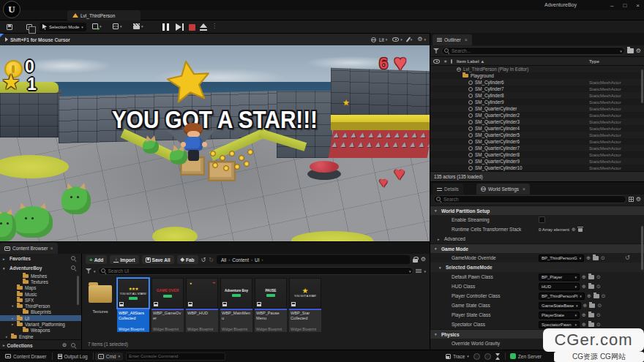 The image size is (644, 362). Describe the element at coordinates (625, 6) in the screenshot. I see `maximize-button: □` at that location.